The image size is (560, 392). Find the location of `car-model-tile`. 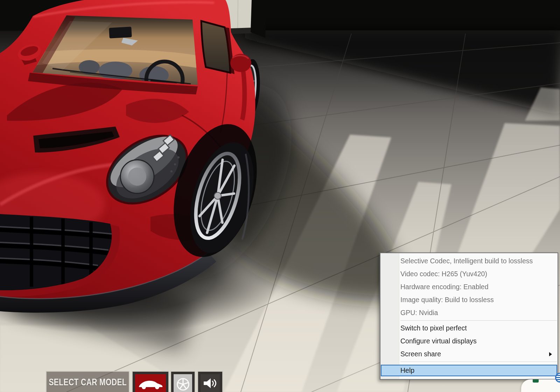

car-model-tile is located at coordinates (150, 383).